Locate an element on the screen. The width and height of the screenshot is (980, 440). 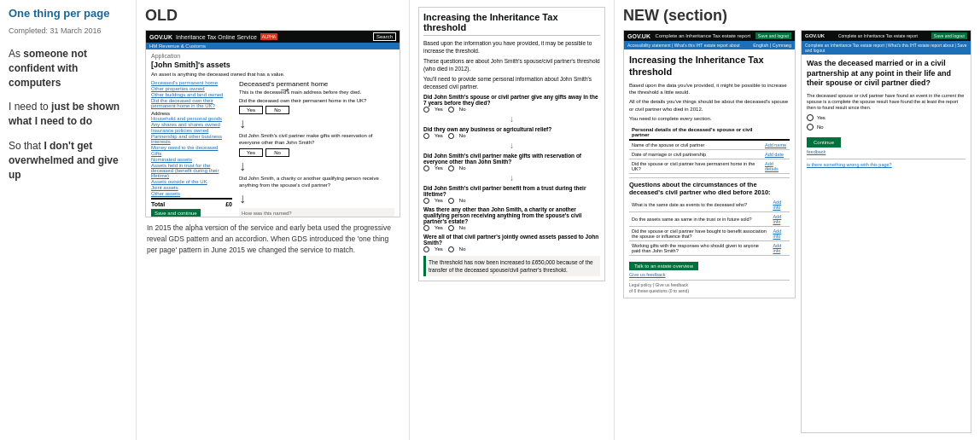
iht-q5-radios: Yes No is located at coordinates (512, 229).